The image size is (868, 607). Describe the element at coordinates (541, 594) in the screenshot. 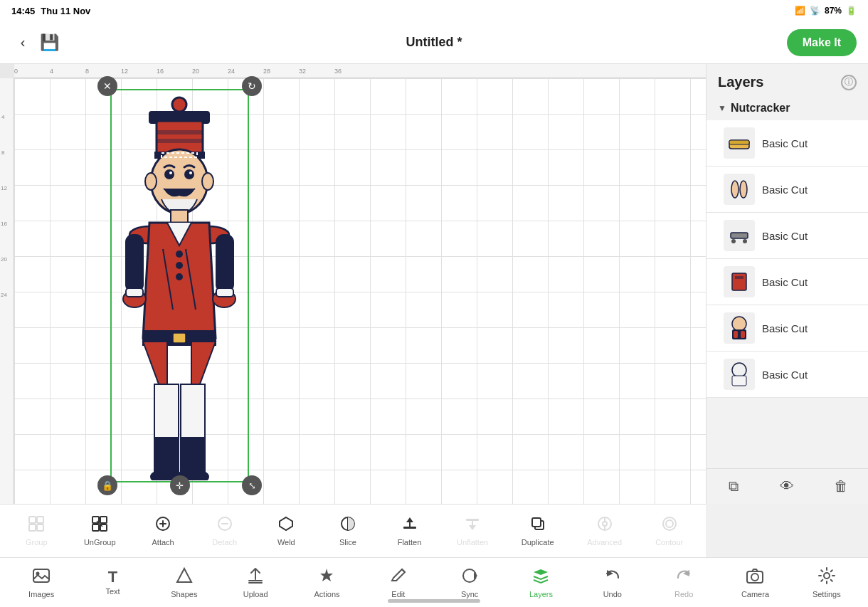

I see `layers-nav-label: Layers` at that location.